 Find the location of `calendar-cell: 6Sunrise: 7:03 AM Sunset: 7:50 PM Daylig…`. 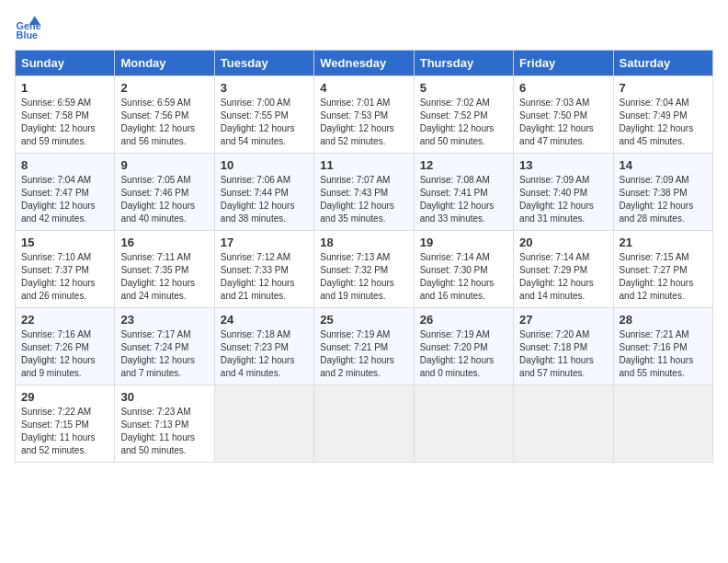

calendar-cell: 6Sunrise: 7:03 AM Sunset: 7:50 PM Daylig… is located at coordinates (563, 115).